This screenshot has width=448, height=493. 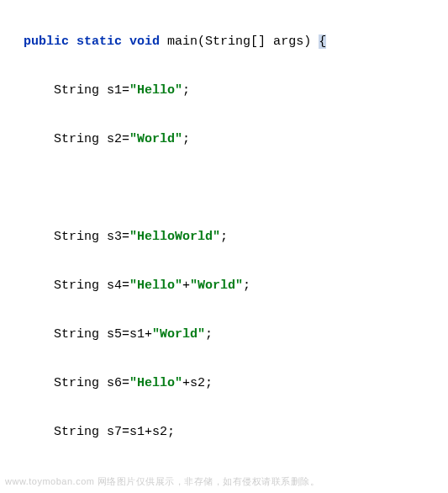 I want to click on keyword-void: void, so click(x=145, y=42).